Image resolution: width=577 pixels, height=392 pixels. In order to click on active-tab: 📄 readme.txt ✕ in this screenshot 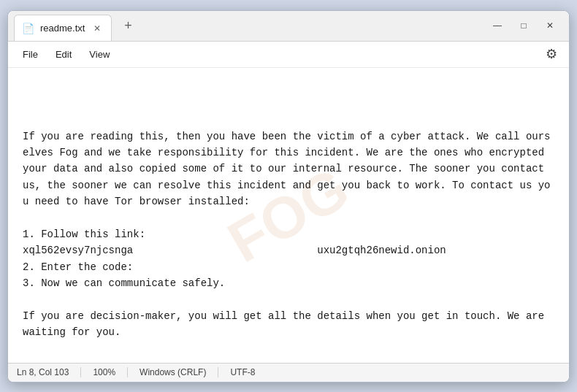, I will do `click(63, 28)`.